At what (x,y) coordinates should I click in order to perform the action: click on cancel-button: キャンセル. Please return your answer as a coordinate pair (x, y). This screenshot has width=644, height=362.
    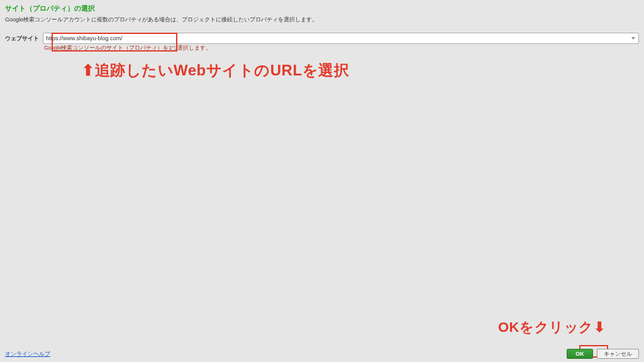
    Looking at the image, I should click on (618, 354).